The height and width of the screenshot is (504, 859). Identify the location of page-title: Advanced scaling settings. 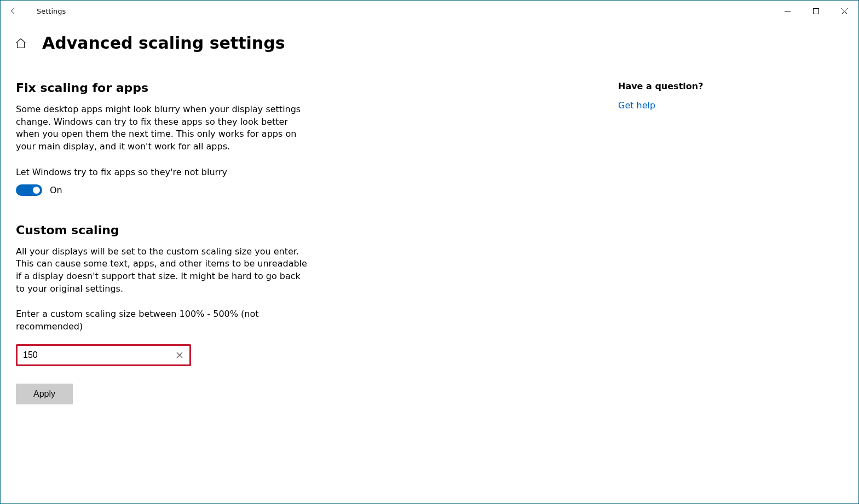
(163, 43).